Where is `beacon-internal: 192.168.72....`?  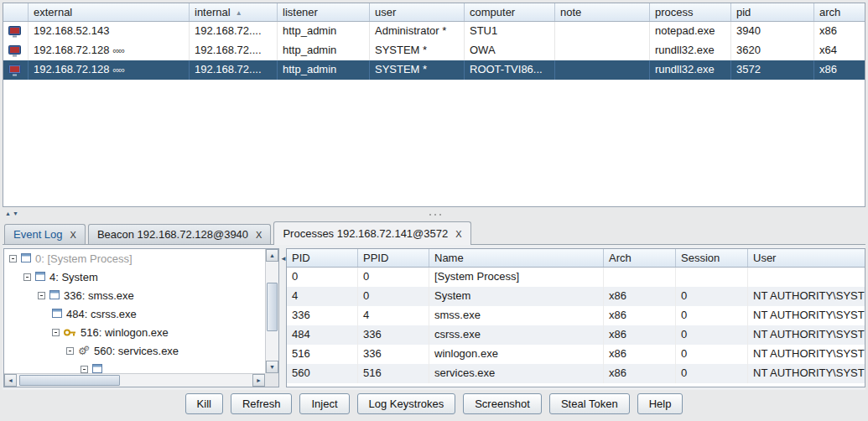 beacon-internal: 192.168.72.... is located at coordinates (233, 70).